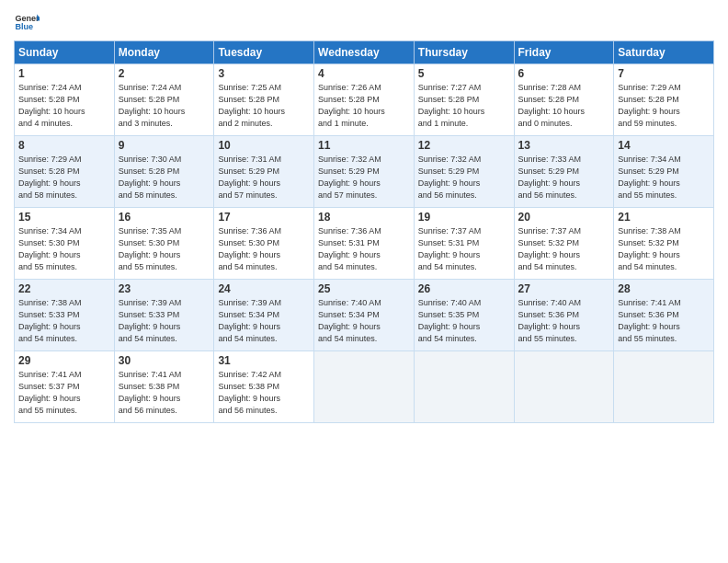  Describe the element at coordinates (564, 74) in the screenshot. I see `day-number: 6` at that location.